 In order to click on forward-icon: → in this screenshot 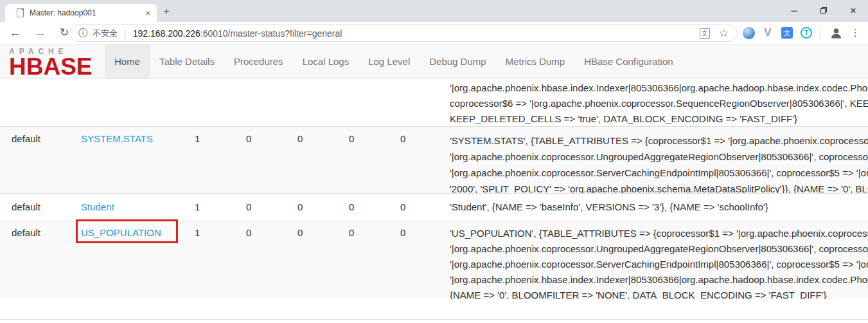, I will do `click(40, 33)`.